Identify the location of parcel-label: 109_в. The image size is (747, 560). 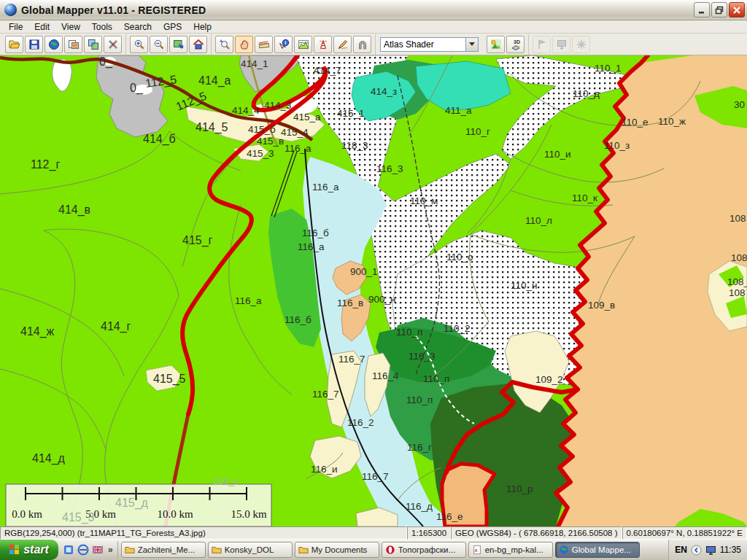
(601, 305).